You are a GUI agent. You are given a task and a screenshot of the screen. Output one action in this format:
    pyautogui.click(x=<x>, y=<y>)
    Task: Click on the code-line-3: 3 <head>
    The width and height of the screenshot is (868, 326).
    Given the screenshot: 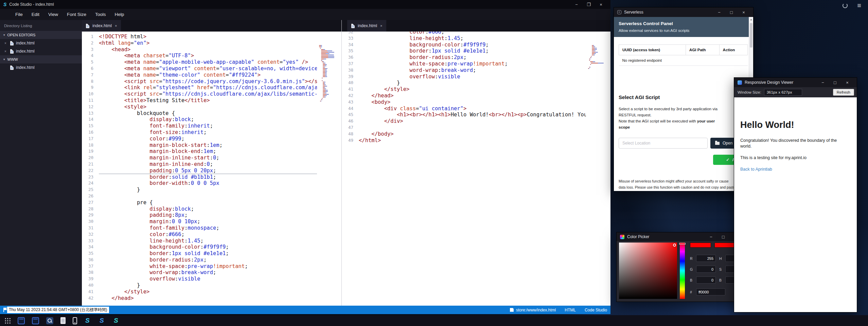 What is the action you would take?
    pyautogui.click(x=212, y=50)
    